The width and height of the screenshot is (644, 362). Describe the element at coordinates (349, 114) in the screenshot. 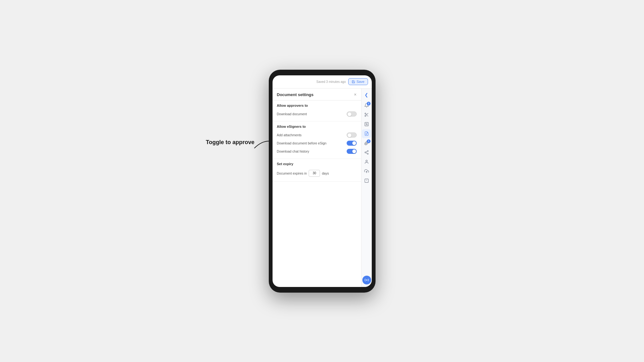

I see `download-document-thumb` at that location.